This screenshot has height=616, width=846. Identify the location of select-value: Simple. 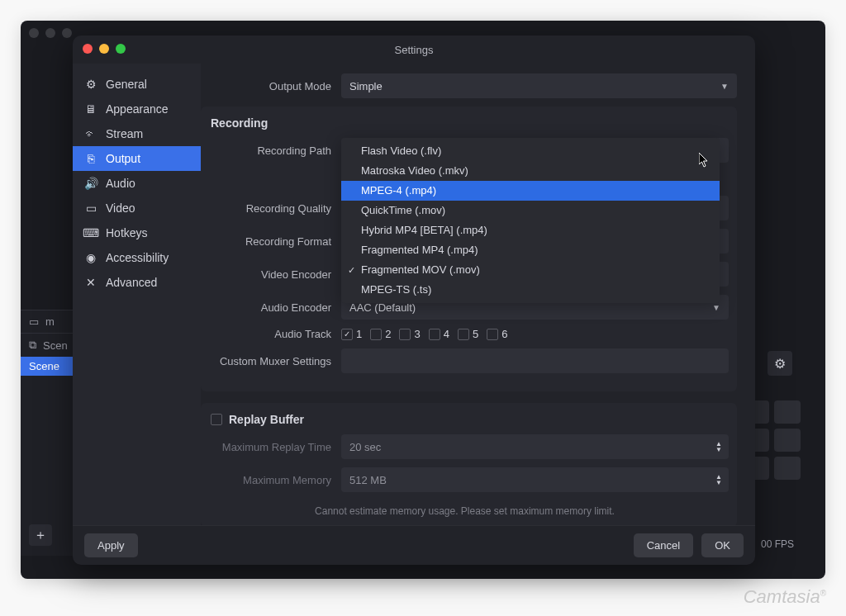
(366, 86).